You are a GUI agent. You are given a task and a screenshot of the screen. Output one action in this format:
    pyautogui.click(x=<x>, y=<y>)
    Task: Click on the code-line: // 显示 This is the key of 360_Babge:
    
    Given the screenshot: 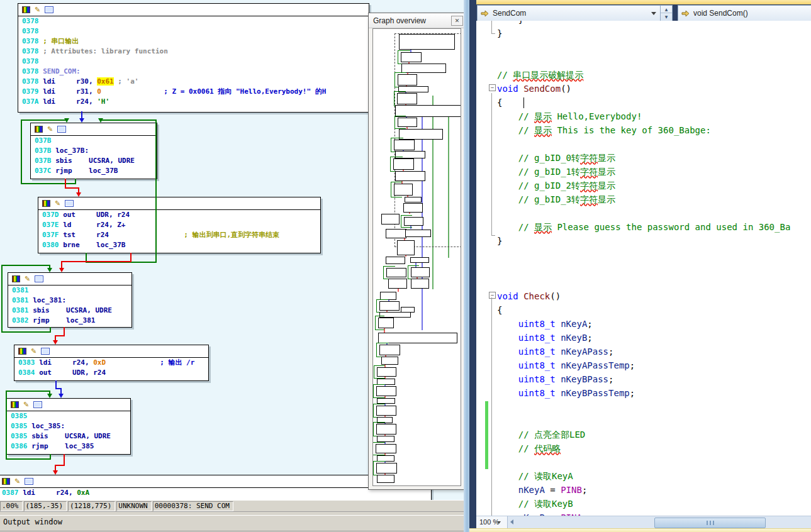 What is the action you would take?
    pyautogui.click(x=604, y=130)
    